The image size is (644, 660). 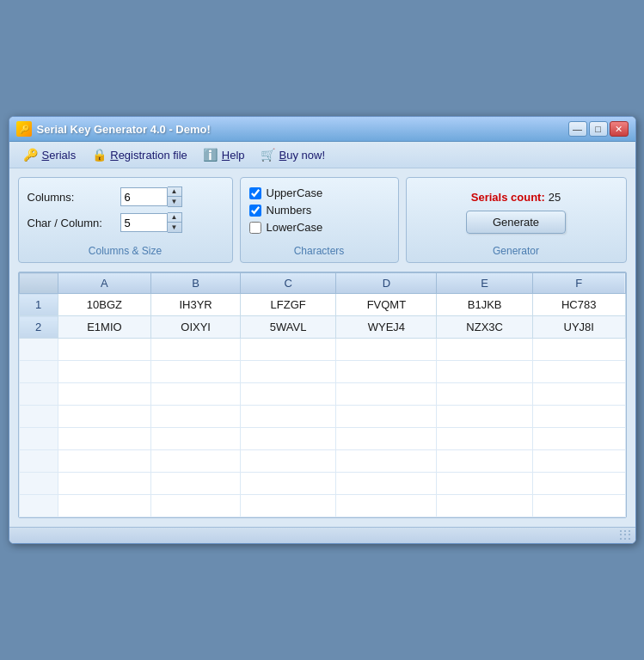 What do you see at coordinates (579, 327) in the screenshot?
I see `cell-F: UYJ8I` at bounding box center [579, 327].